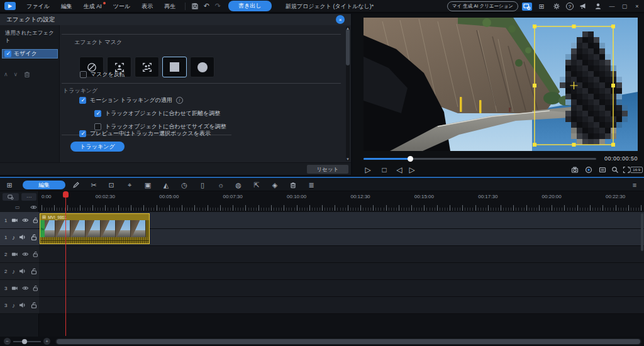 This screenshot has width=644, height=346. What do you see at coordinates (557, 6) in the screenshot?
I see `settings-gear-icon` at bounding box center [557, 6].